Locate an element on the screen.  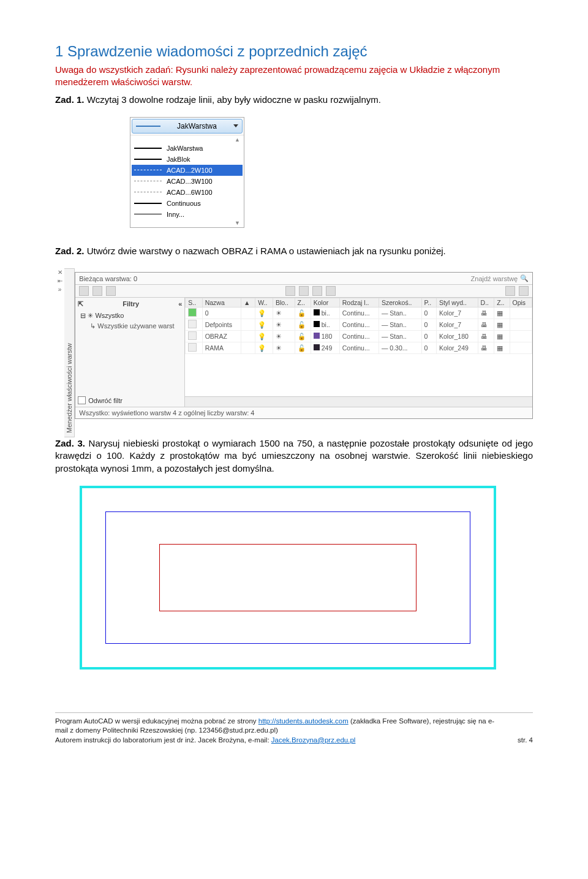
close-icon: ✕ is located at coordinates (60, 273).